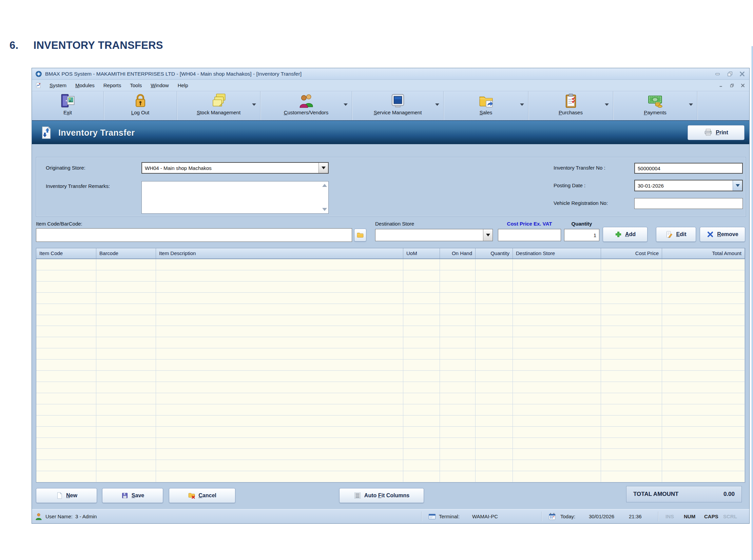 This screenshot has height=560, width=753. Describe the element at coordinates (325, 210) in the screenshot. I see `scroll-down-icon` at that location.